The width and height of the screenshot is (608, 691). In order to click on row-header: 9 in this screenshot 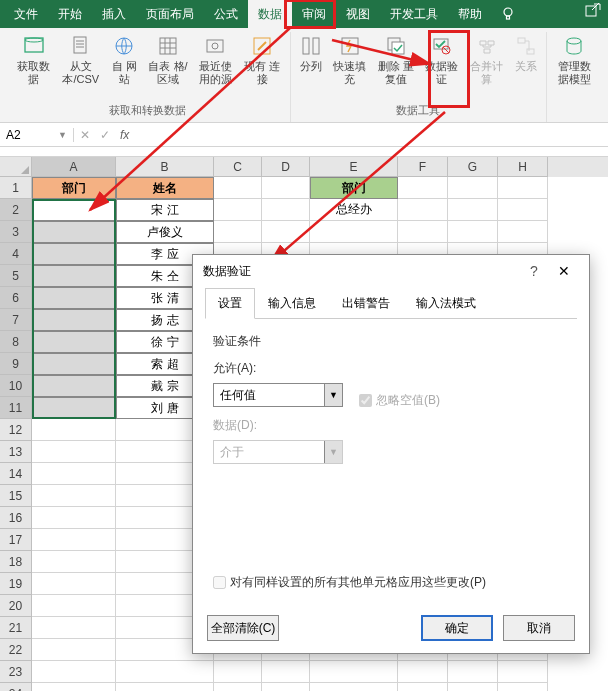, I will do `click(16, 364)`.